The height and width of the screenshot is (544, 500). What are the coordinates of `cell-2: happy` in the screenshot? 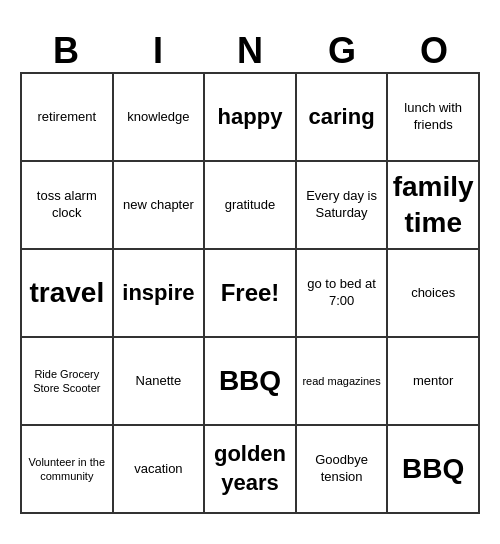 It's located at (251, 118).